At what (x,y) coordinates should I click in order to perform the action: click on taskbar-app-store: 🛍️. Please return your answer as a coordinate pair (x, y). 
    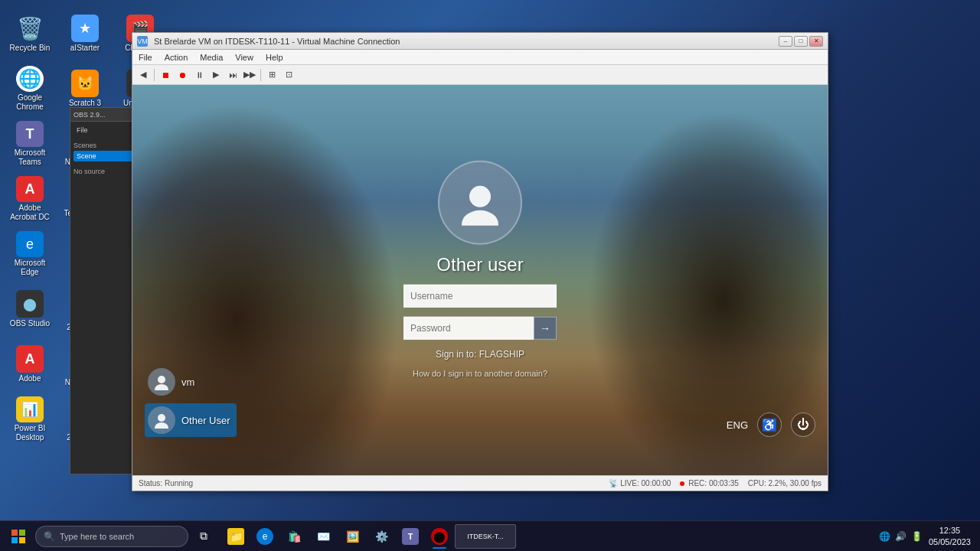
    Looking at the image, I should click on (294, 536).